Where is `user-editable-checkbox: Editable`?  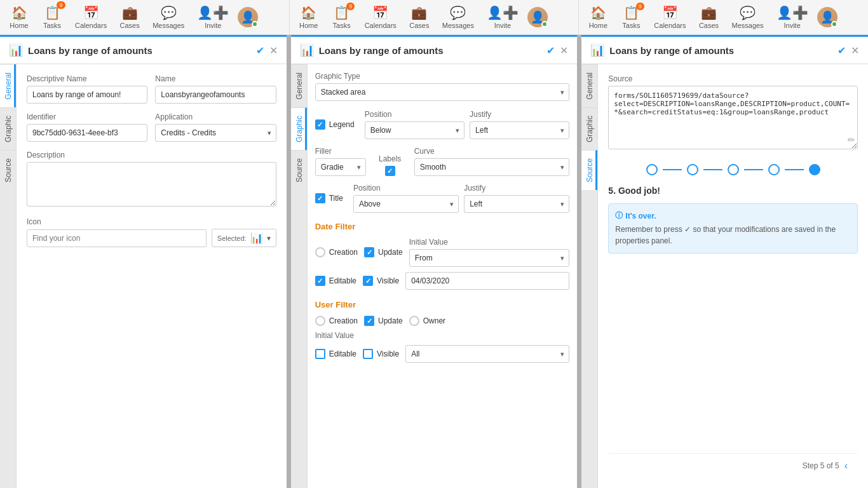
user-editable-checkbox: Editable is located at coordinates (336, 354).